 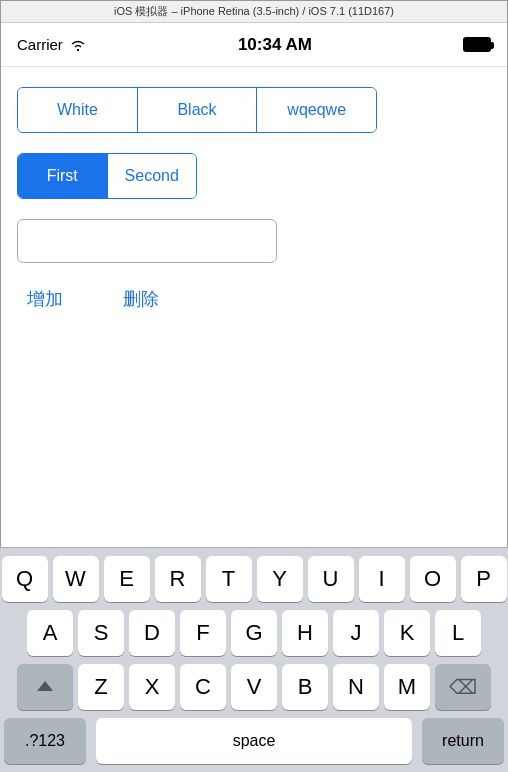 What do you see at coordinates (101, 633) in the screenshot?
I see `key-s: S` at bounding box center [101, 633].